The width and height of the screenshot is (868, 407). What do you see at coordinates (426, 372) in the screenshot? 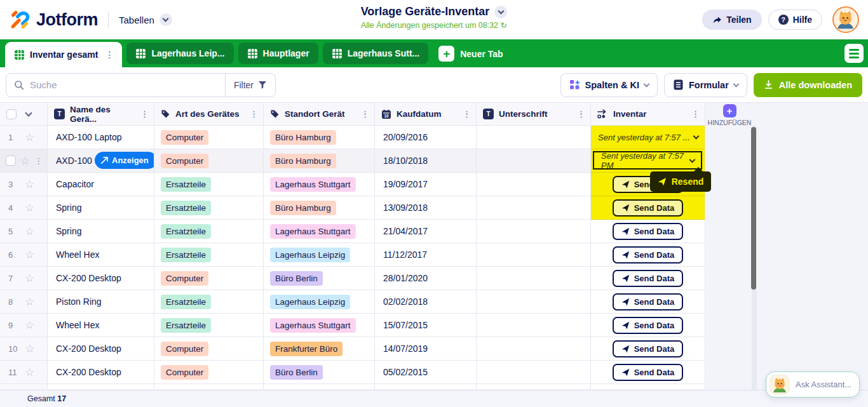
I see `kaufdatum-cell: 05/02/2015` at bounding box center [426, 372].